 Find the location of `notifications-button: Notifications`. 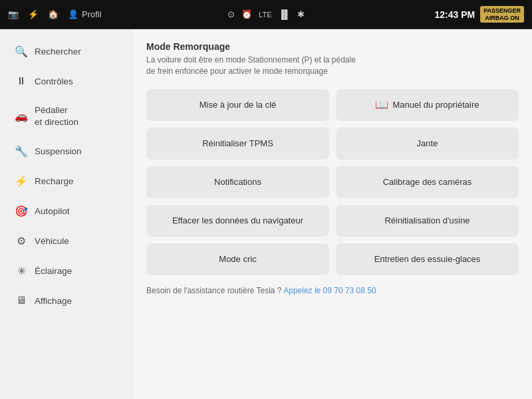

notifications-button: Notifications is located at coordinates (238, 182).